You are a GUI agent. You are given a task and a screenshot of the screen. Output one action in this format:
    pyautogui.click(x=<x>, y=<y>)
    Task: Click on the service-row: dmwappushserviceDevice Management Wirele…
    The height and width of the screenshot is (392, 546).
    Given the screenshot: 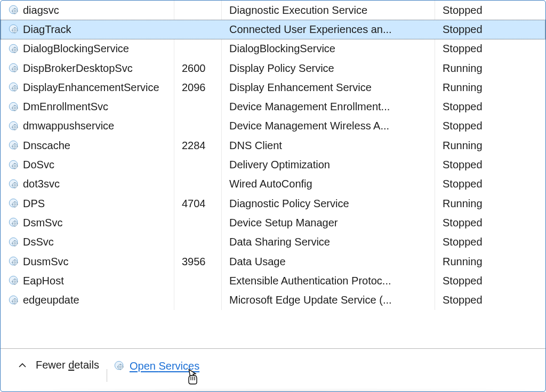 What is the action you would take?
    pyautogui.click(x=273, y=126)
    